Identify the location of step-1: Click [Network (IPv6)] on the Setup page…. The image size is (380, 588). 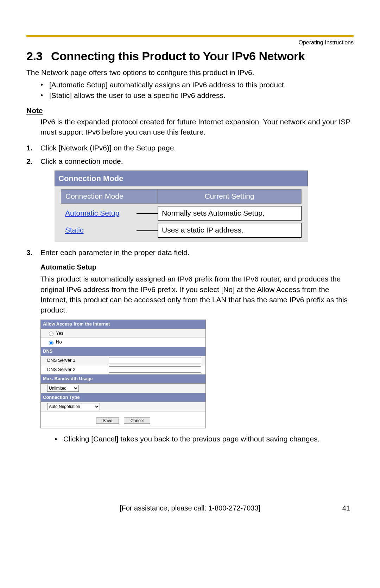
(190, 148).